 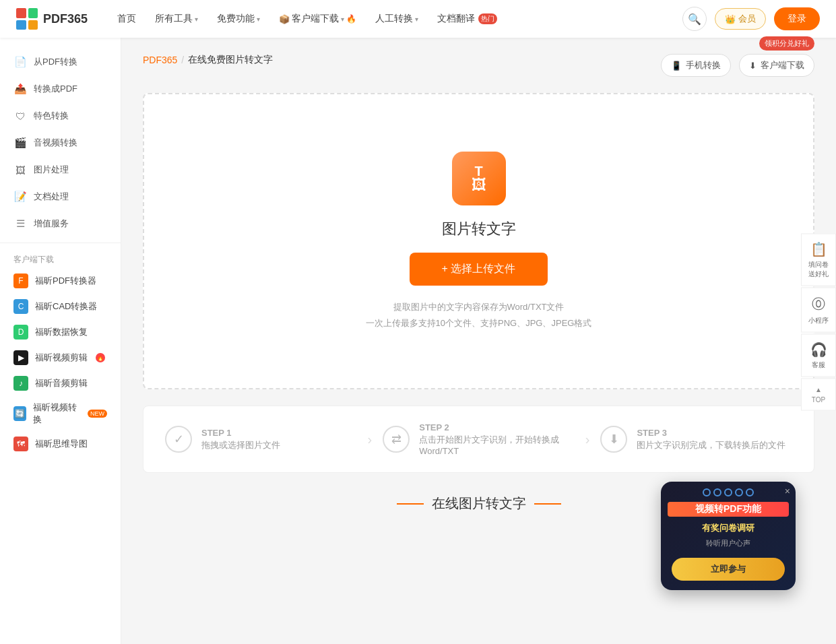 I want to click on sidebar-item-image: 🖼 图片处理, so click(x=61, y=170).